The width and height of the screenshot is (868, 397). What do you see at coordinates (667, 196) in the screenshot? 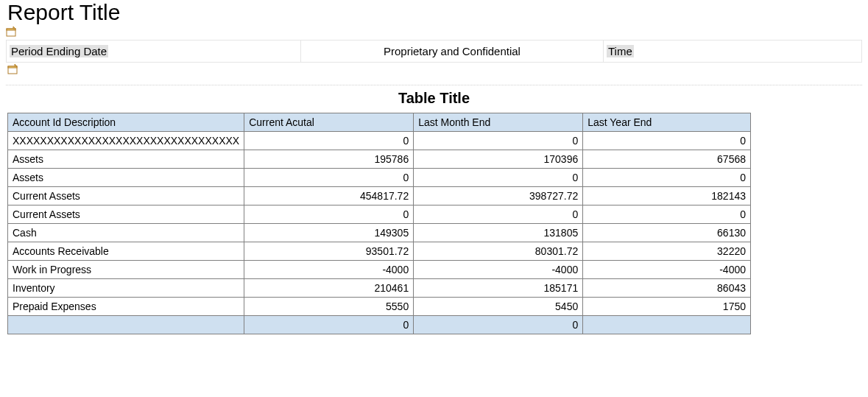
I see `cell-last-year: 182143` at bounding box center [667, 196].